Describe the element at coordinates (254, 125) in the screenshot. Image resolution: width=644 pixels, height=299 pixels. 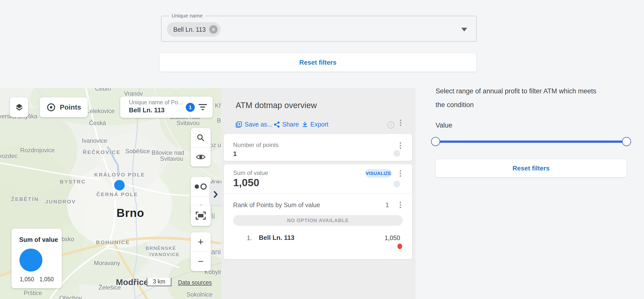
I see `save-as-button: Save as...` at that location.